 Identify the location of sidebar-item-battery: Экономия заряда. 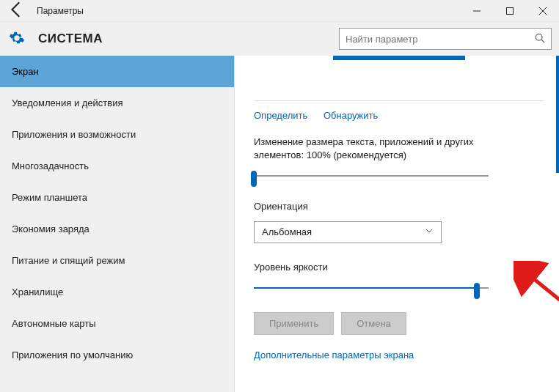
(117, 229).